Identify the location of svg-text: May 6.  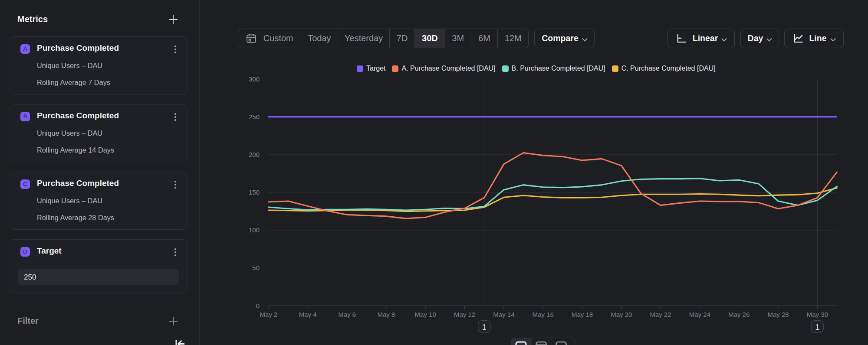
(347, 315).